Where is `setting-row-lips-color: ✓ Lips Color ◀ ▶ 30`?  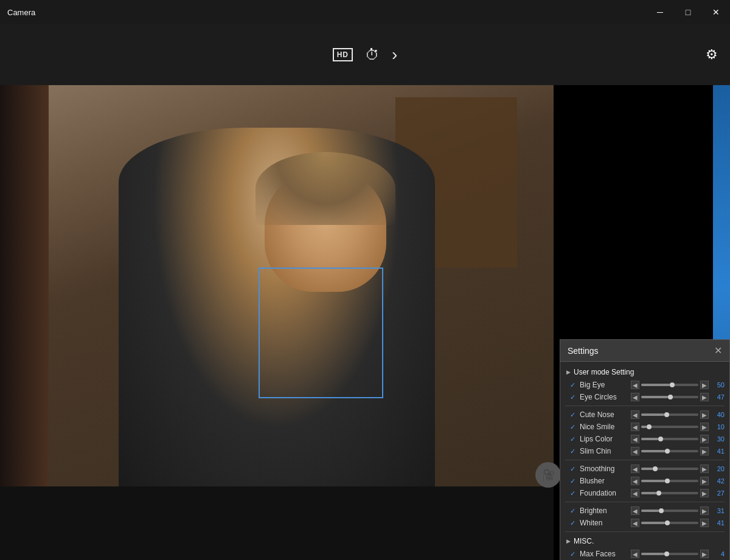 setting-row-lips-color: ✓ Lips Color ◀ ▶ 30 is located at coordinates (645, 439).